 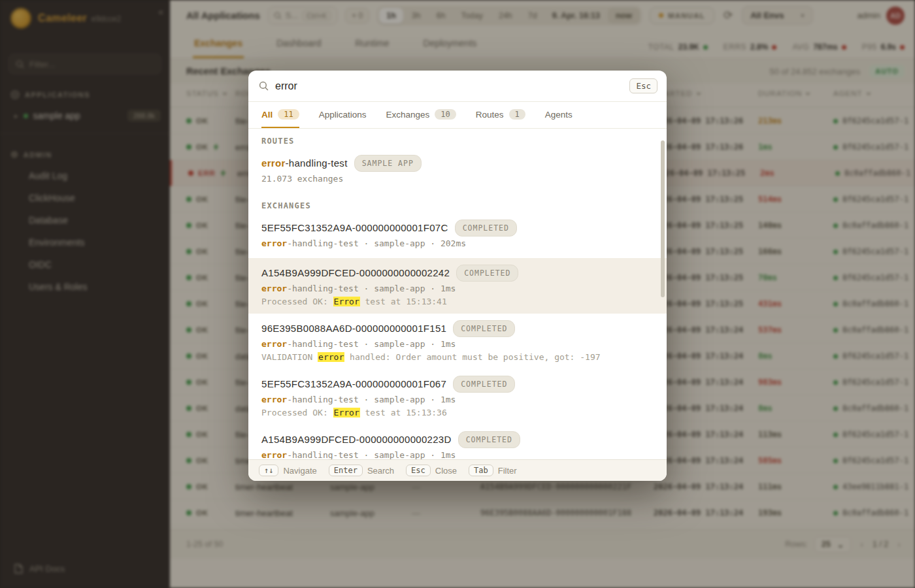 What do you see at coordinates (355, 228) in the screenshot?
I see `exchange-id: 5EF55FC31352A9A-000000000001F07C` at bounding box center [355, 228].